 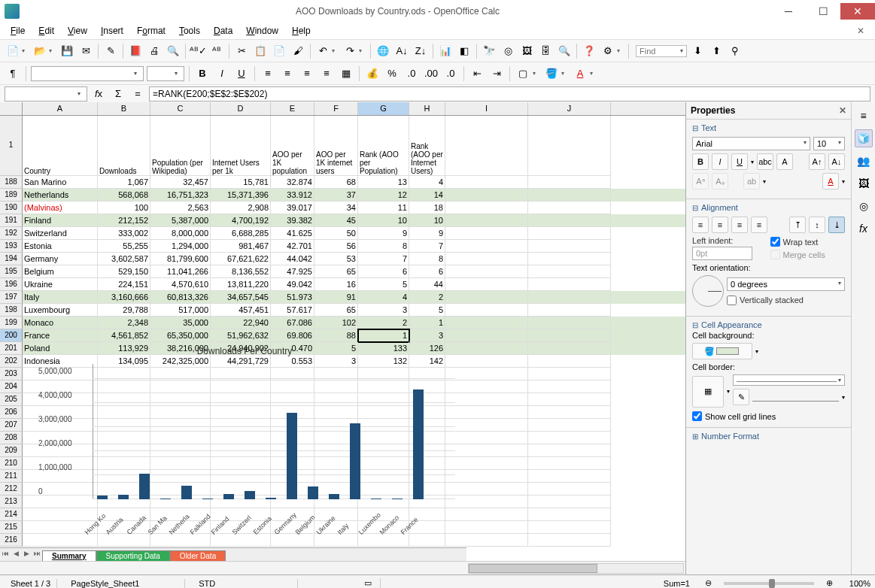 I want to click on panel-italic-icon: I, so click(x=720, y=162).